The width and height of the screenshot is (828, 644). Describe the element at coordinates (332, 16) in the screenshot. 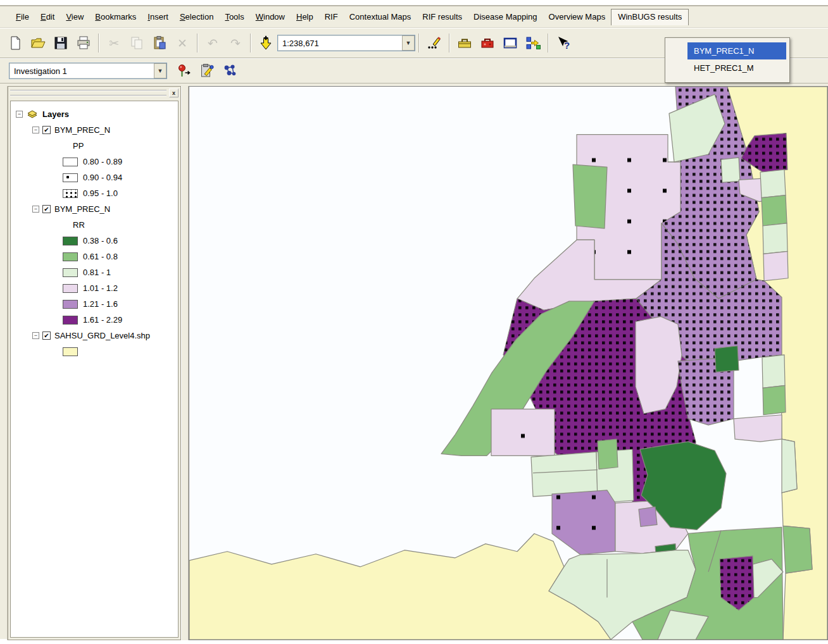

I see `menu-rif: RIF` at that location.